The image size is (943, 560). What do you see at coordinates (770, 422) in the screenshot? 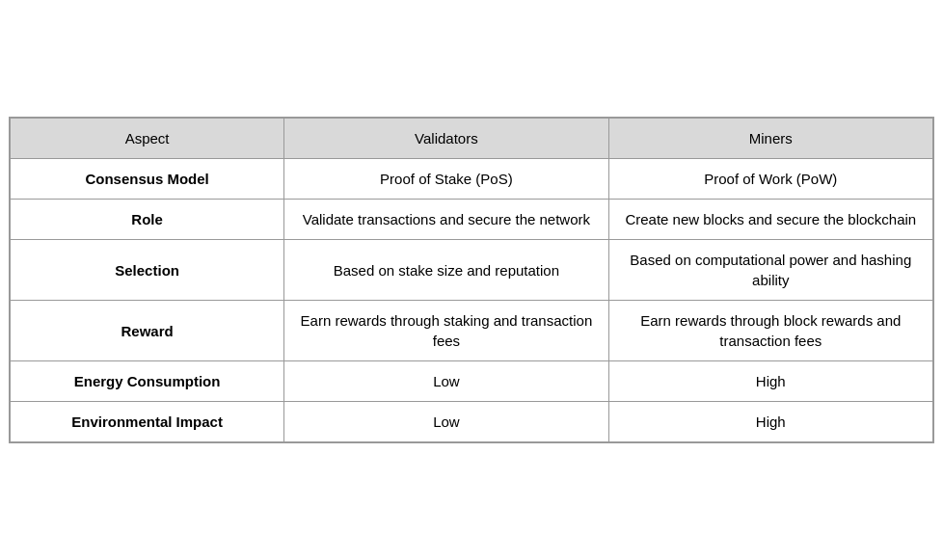
I see `miners-cell-5: High` at bounding box center [770, 422].